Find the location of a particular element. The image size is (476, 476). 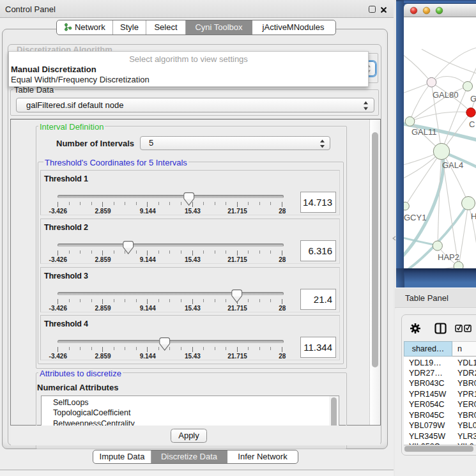

svg-text: GAL4 is located at coordinates (452, 165).